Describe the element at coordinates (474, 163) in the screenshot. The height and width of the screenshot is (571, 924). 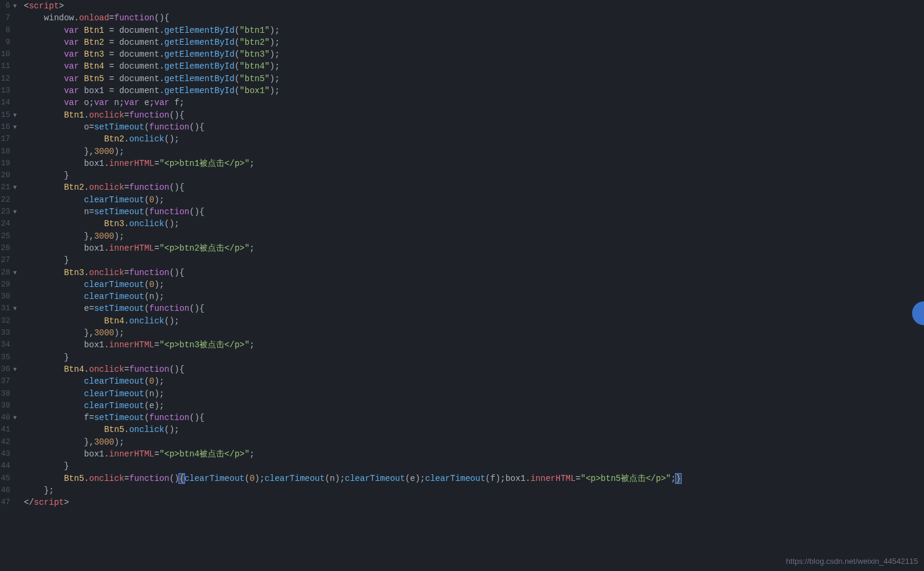
I see `code-line: box1.innerHTML="<p>btn1被点击</p>";` at that location.